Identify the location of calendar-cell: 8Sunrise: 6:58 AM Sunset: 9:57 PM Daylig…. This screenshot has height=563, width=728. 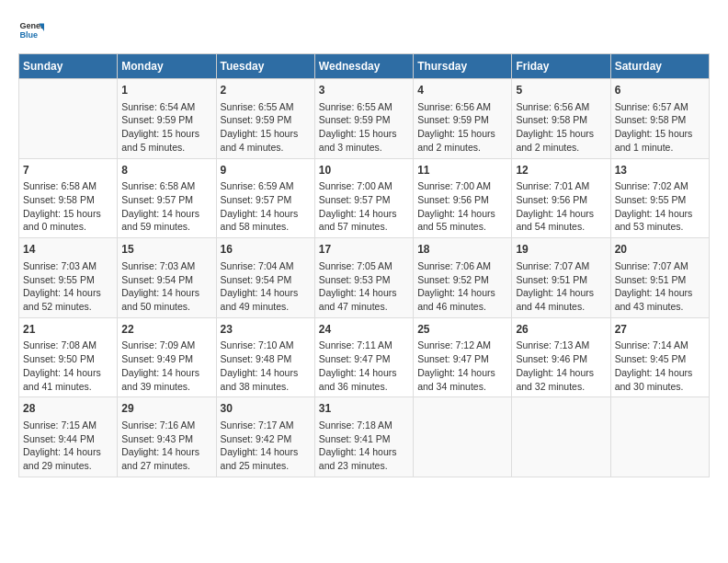
(167, 199).